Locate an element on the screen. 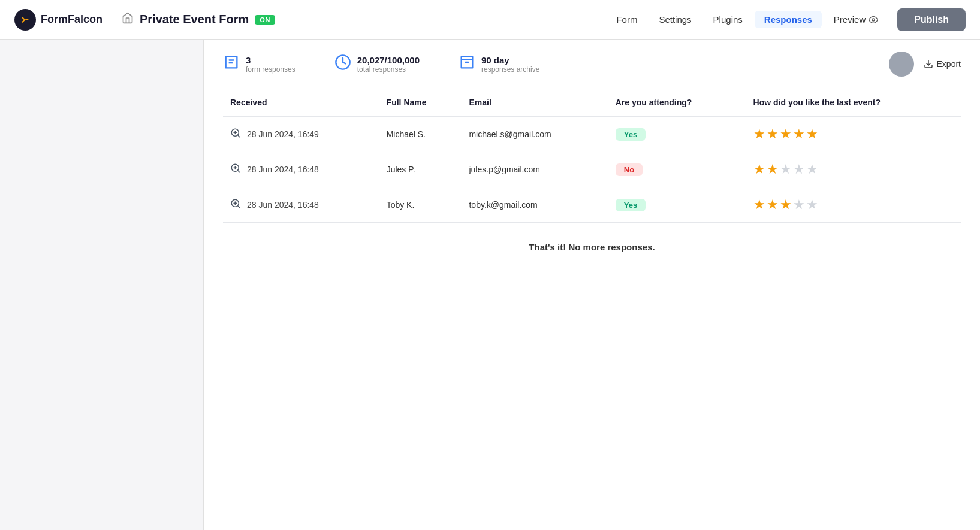 Image resolution: width=980 pixels, height=530 pixels. nav-links: Form Settings Plugins Responses Preview … is located at coordinates (786, 20).